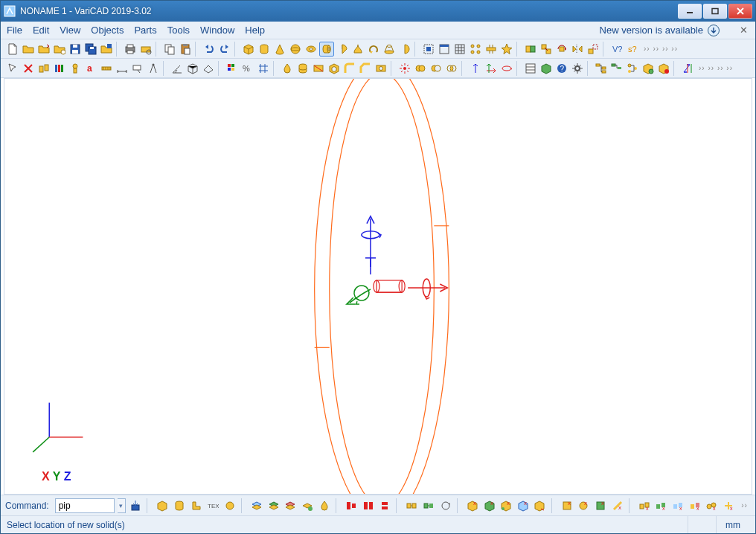 This screenshot has width=756, height=534. Describe the element at coordinates (567, 506) in the screenshot. I see `del1-icon: x` at that location.